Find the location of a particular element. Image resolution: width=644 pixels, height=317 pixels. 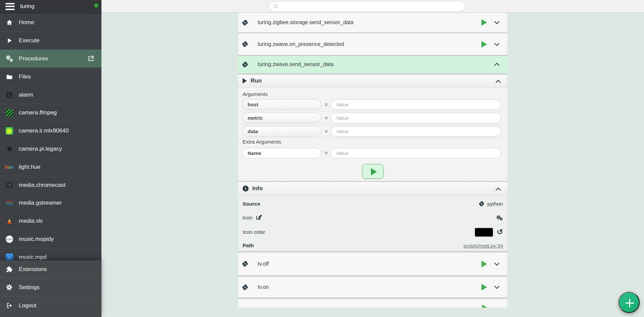

hostname-title: turing is located at coordinates (28, 6).